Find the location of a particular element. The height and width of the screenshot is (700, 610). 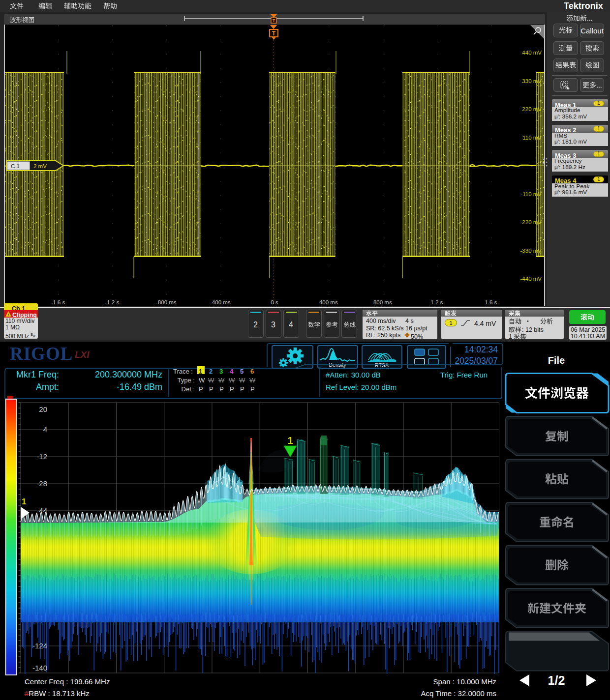

svg-text: -220 mV is located at coordinates (531, 222).